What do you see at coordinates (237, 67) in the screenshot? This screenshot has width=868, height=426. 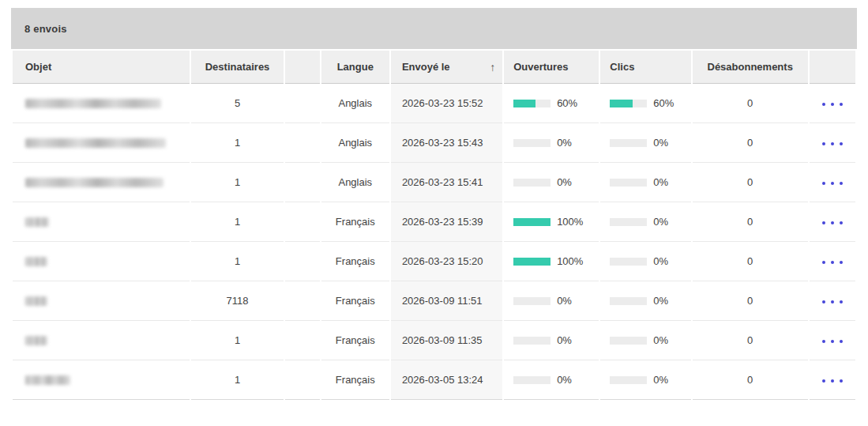 I see `column-header-destinataires: Destinataires` at bounding box center [237, 67].